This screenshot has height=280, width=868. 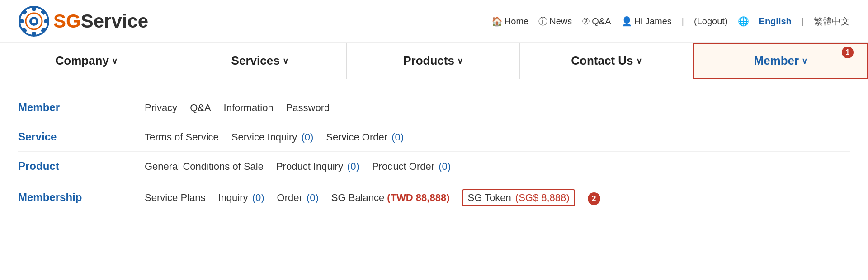 What do you see at coordinates (259, 61) in the screenshot?
I see `nav-services: Services ∨` at bounding box center [259, 61].